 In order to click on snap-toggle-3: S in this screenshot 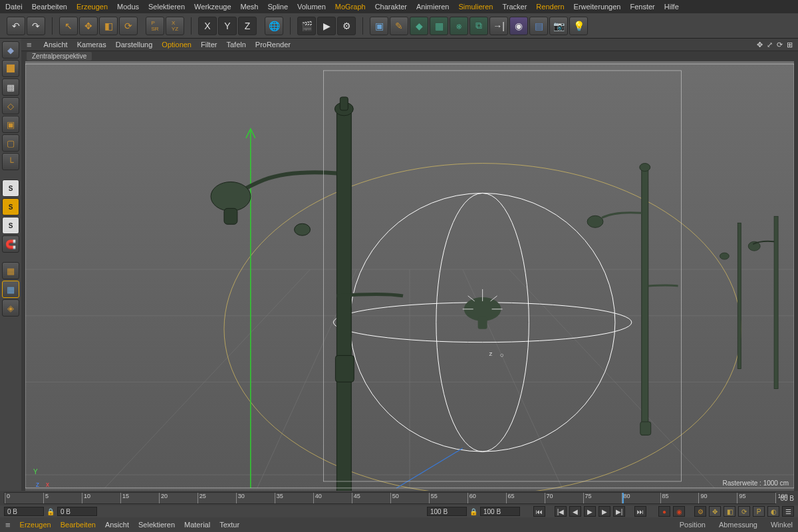, I will do `click(11, 225)`.